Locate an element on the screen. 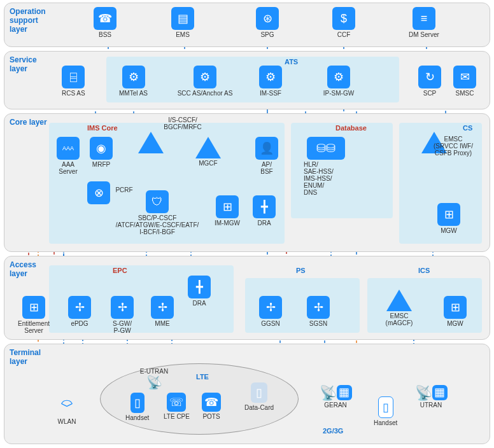 This screenshot has height=448, width=494. node-mme: ✢MME is located at coordinates (162, 312).